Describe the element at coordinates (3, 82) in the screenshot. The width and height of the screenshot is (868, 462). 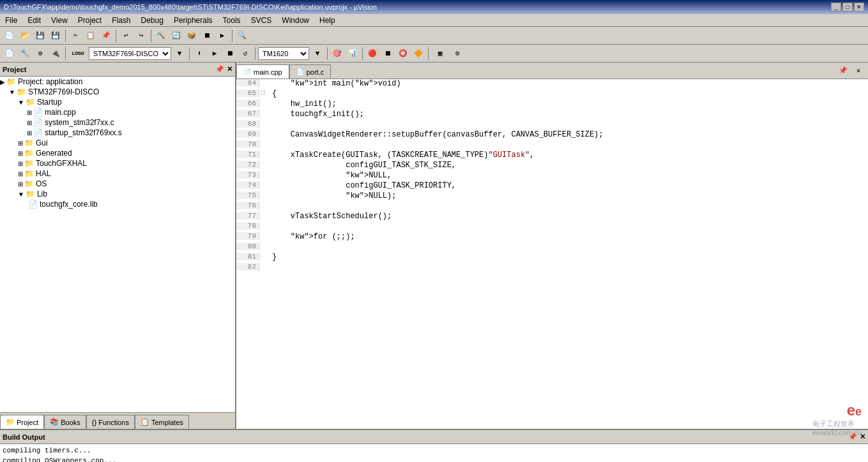
I see `tree-indent: ▶` at that location.